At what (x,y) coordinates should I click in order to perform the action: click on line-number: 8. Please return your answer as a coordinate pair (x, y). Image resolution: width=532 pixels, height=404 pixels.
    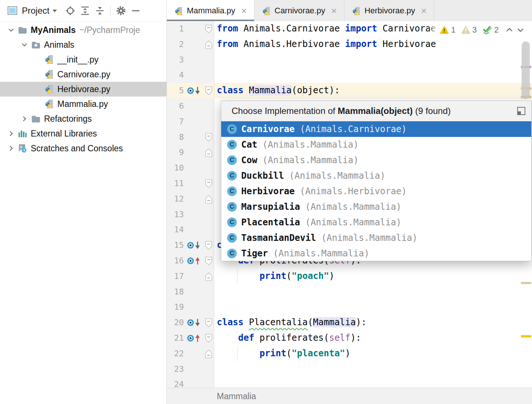
    Looking at the image, I should click on (175, 137).